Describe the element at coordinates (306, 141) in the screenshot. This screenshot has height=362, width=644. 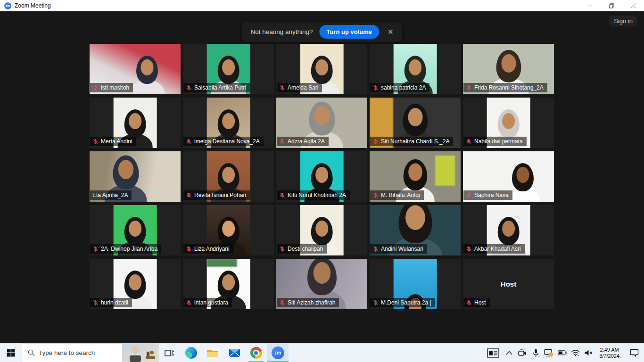
I see `participant-name: Adzra Aqila 2A` at that location.